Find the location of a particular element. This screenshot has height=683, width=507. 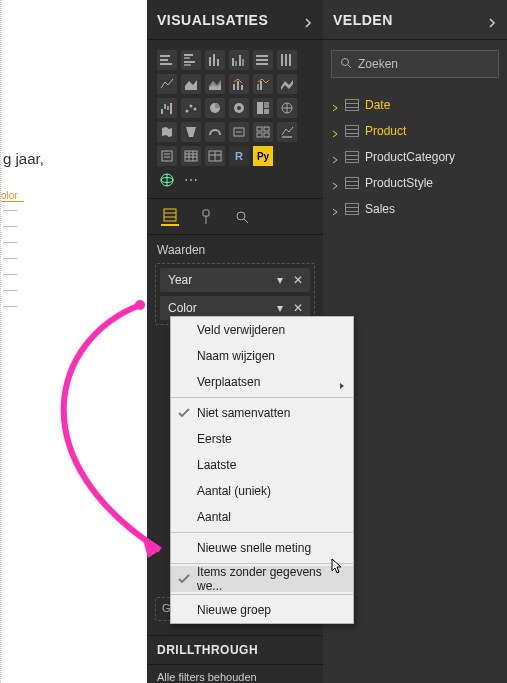

canvas-text: g jaar, is located at coordinates (24, 158).